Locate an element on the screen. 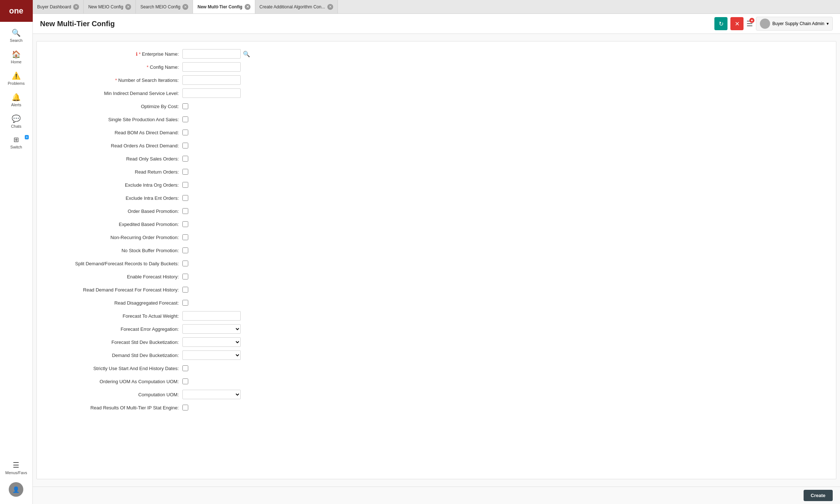 The width and height of the screenshot is (840, 504). optimize-by-cost-checkbox is located at coordinates (185, 106).